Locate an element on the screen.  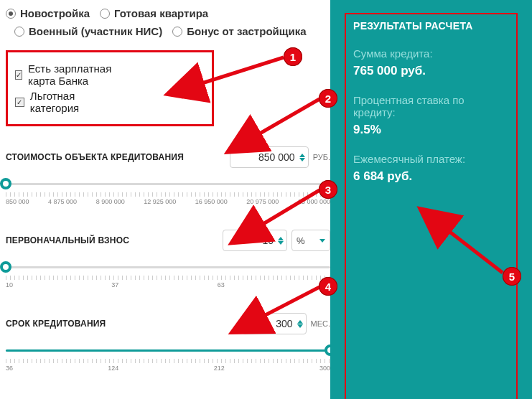
radio-label: Военный (участник НИС) is located at coordinates (95, 32).